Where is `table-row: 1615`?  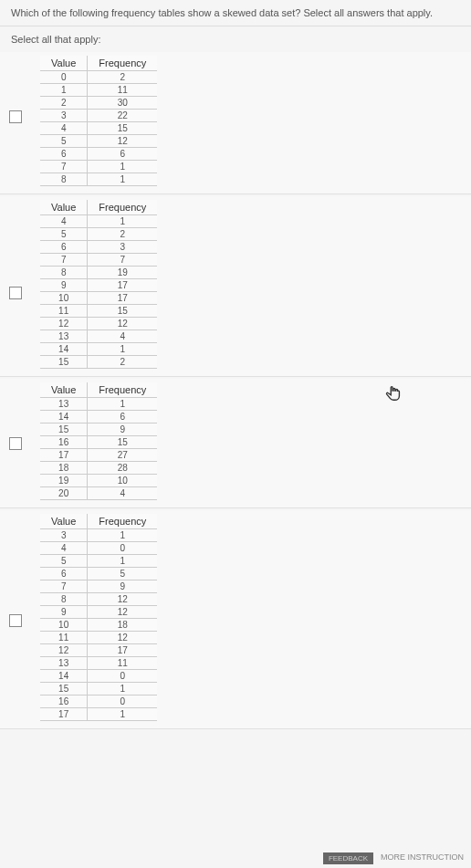 table-row: 1615 is located at coordinates (99, 443).